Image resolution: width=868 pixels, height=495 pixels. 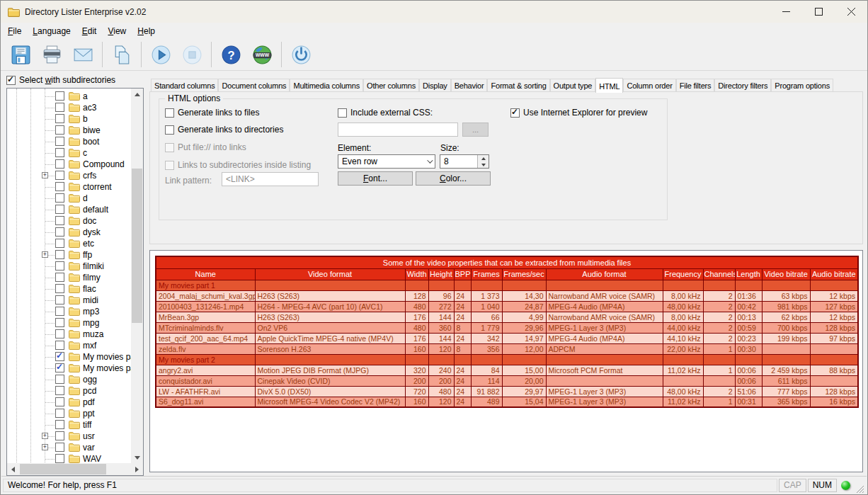 What do you see at coordinates (69, 108) in the screenshot?
I see `tree-item-ac3: ac3` at bounding box center [69, 108].